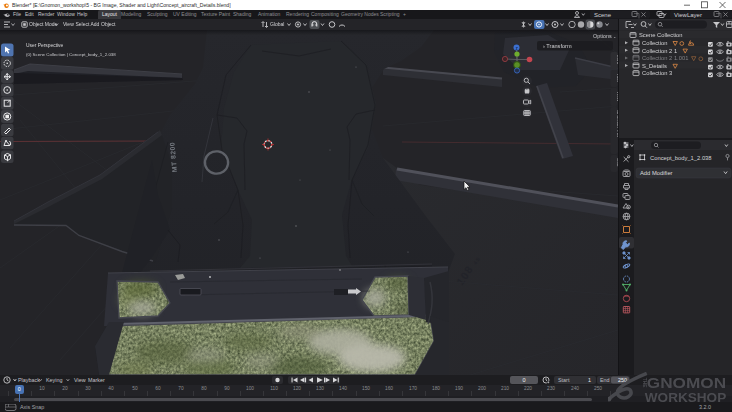 This screenshot has width=732, height=412. Describe the element at coordinates (644, 383) in the screenshot. I see `svg-text: THE` at that location.